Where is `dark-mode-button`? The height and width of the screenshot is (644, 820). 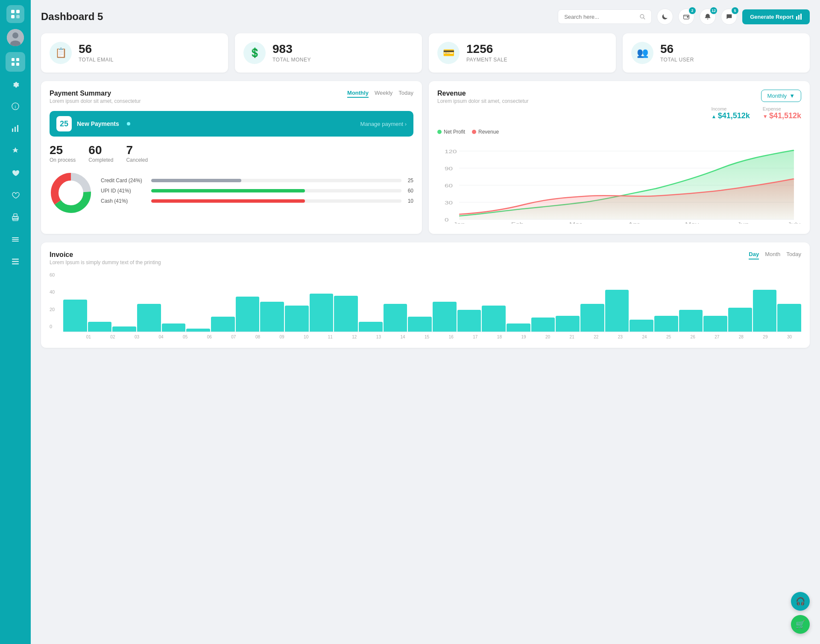
dark-mode-button is located at coordinates (665, 17).